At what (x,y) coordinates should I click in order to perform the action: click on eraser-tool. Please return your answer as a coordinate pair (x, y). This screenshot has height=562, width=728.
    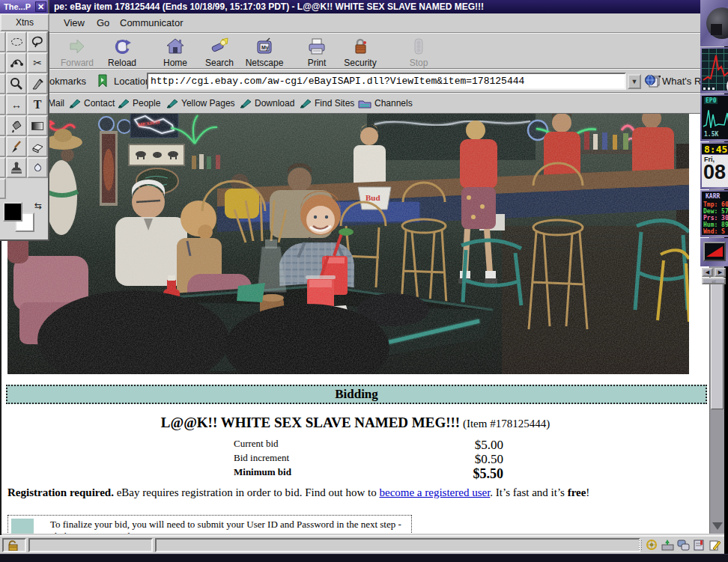
    Looking at the image, I should click on (37, 147).